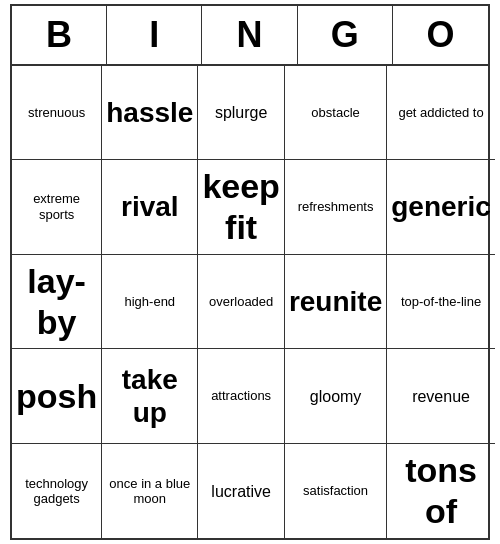 This screenshot has height=544, width=500. What do you see at coordinates (241, 492) in the screenshot?
I see `cell-text: lucrative` at bounding box center [241, 492].